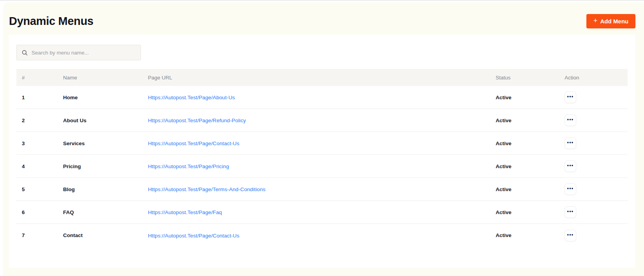 This screenshot has height=276, width=644. I want to click on menu-name: About Us, so click(106, 121).